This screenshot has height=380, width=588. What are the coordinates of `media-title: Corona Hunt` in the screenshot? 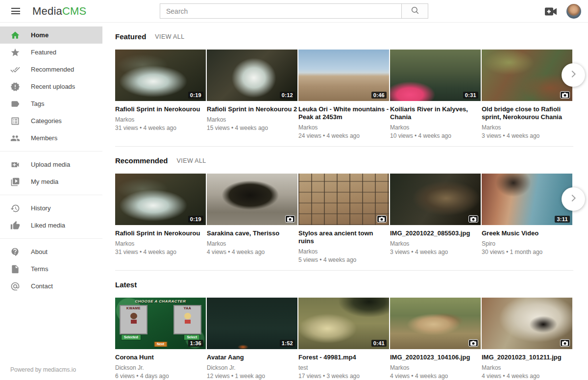 It's located at (161, 357).